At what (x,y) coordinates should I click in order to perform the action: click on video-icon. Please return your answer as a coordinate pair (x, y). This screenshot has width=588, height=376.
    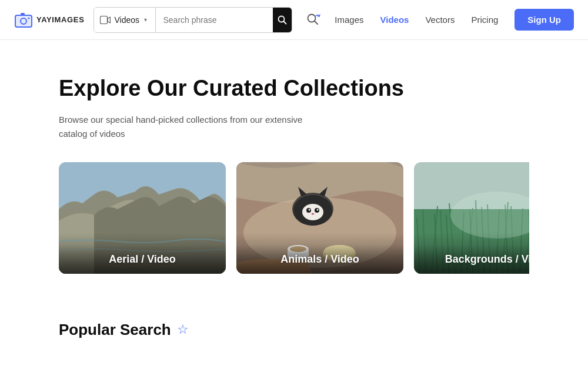
    Looking at the image, I should click on (105, 20).